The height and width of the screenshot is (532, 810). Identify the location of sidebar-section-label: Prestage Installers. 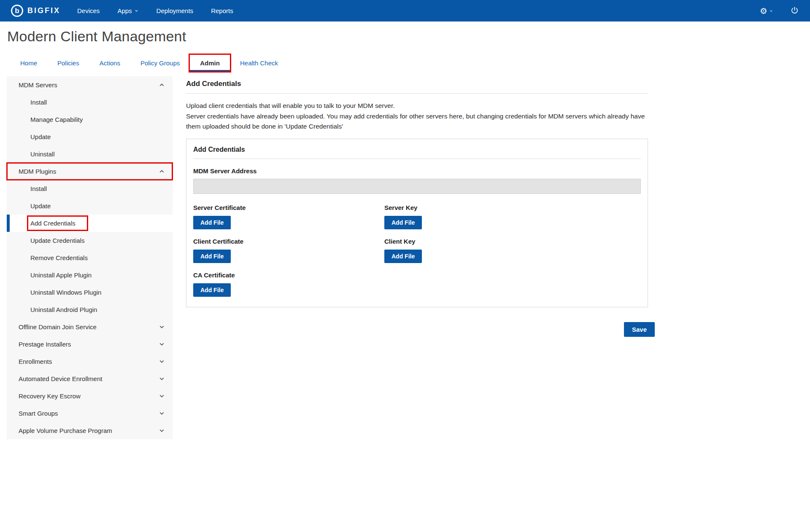
(45, 344).